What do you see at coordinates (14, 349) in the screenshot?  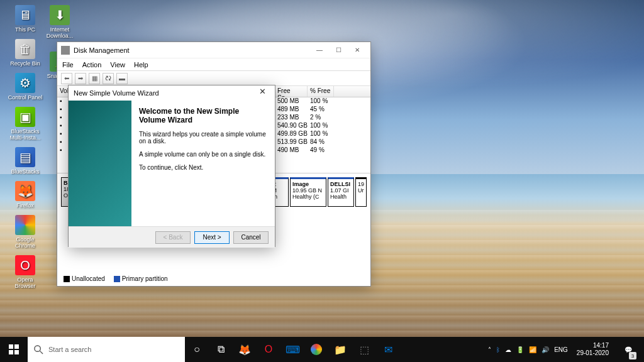 I see `start-button` at bounding box center [14, 349].